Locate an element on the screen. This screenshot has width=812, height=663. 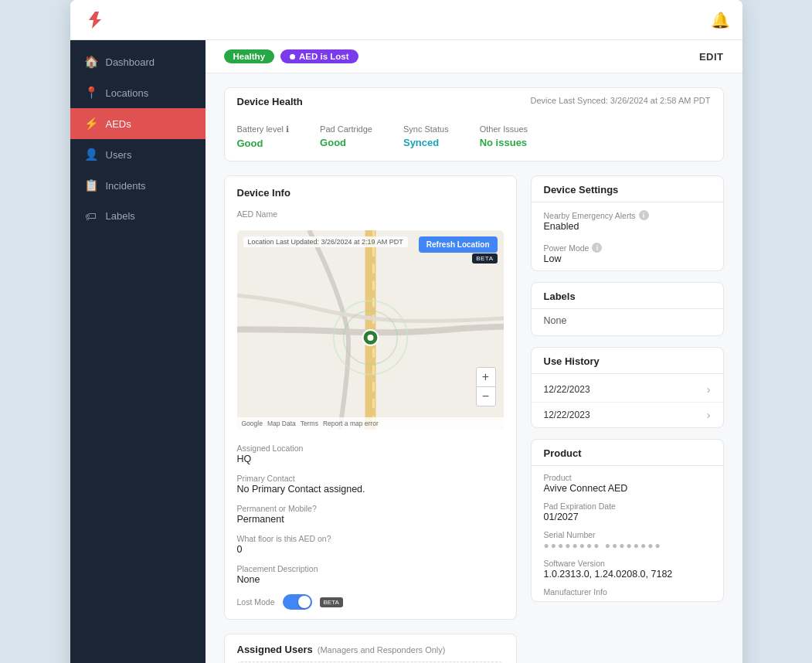
sidebar-item-dashboard: 🏠 Dashboard is located at coordinates (138, 62).